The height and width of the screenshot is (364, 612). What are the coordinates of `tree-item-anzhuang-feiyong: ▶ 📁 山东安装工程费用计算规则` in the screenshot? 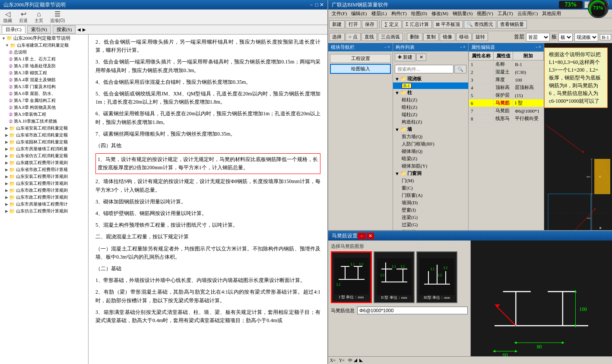 It's located at (44, 177).